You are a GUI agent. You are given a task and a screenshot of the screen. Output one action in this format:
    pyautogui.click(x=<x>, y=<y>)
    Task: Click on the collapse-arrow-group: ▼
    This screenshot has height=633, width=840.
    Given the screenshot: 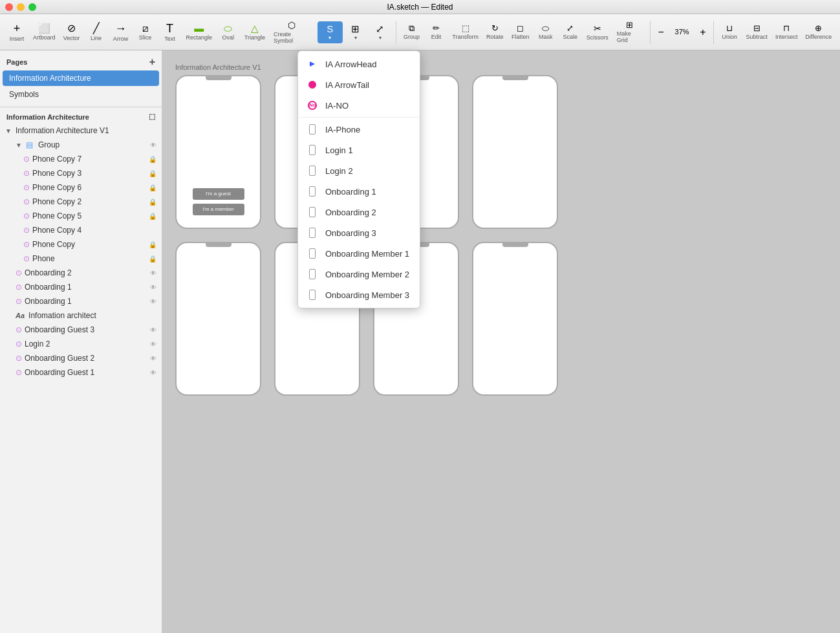 What is the action you would take?
    pyautogui.click(x=19, y=145)
    